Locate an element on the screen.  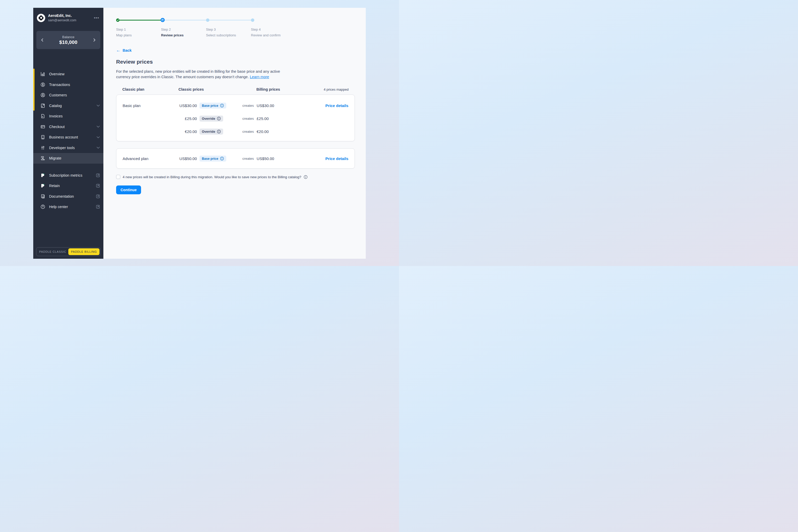
business-account-icon is located at coordinates (43, 137).